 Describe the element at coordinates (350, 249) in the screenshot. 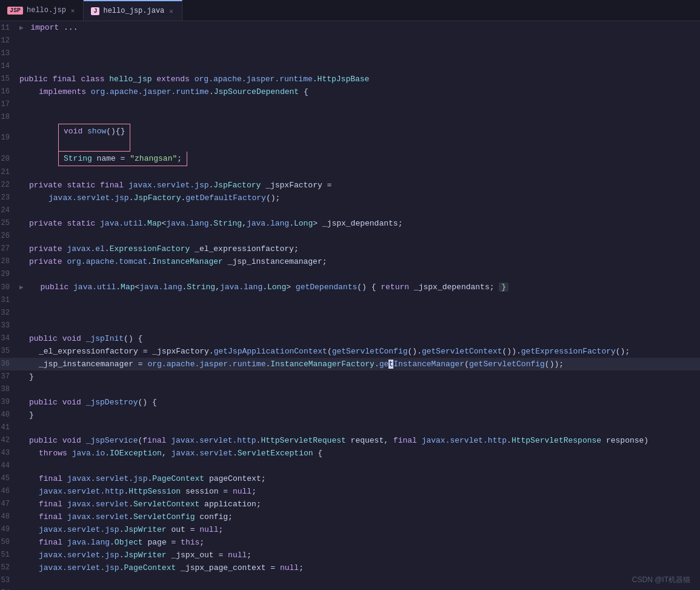

I see `code-line-27: 27 private javax.el.ExpressionFactory _e…` at that location.